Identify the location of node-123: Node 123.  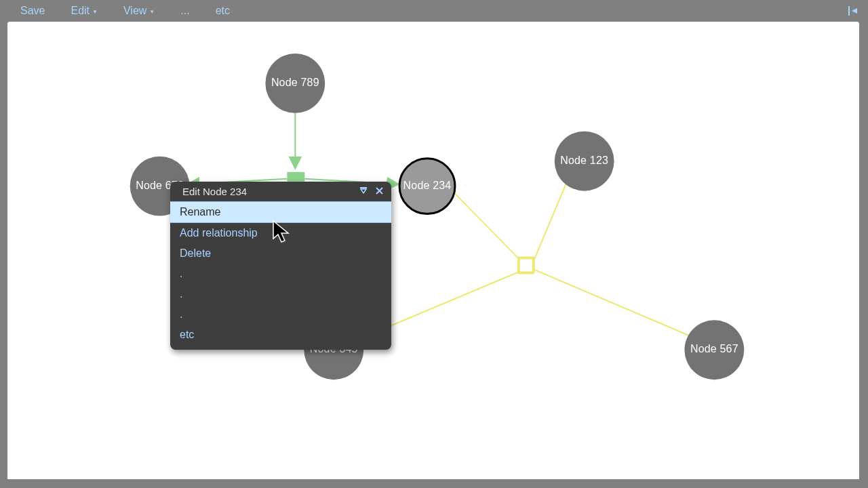
(585, 161).